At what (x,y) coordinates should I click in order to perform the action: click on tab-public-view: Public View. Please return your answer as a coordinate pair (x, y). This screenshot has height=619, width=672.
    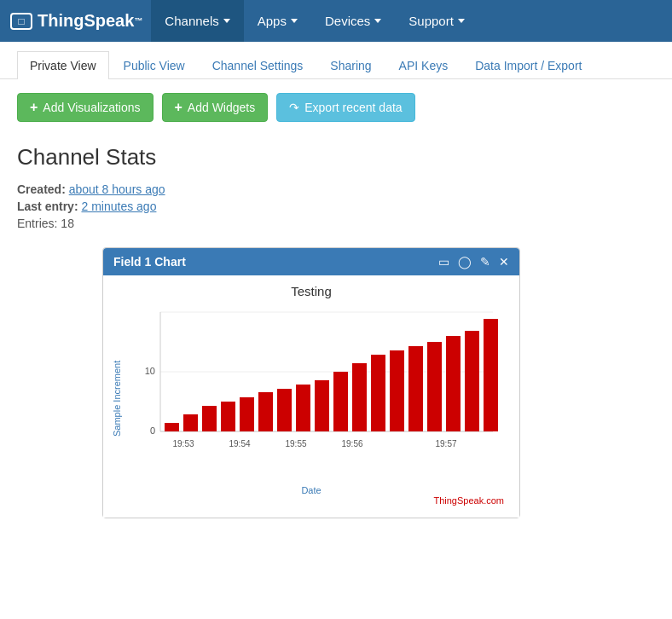
    Looking at the image, I should click on (154, 65).